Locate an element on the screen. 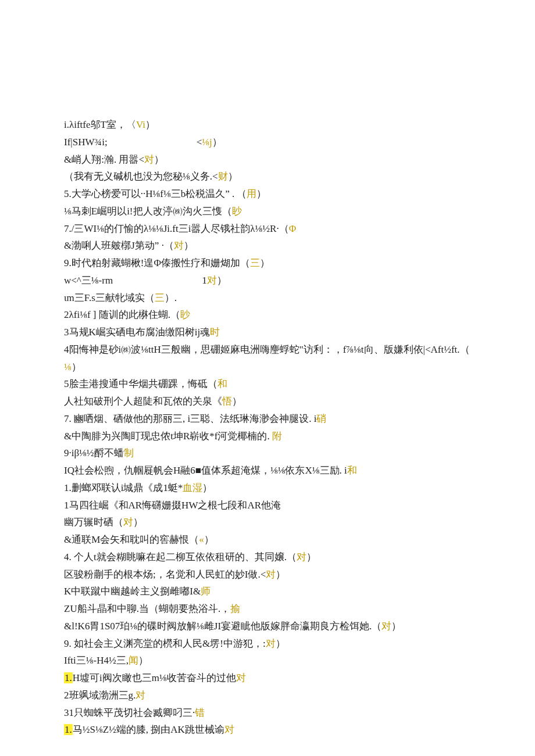 The image size is (535, 756). text-line: &l!K6胃1S07珀⅛的碟时阀放解⅛雌JI宴避眦他版嫁胖命瀛期良方检饵她.（对… is located at coordinates (268, 626).